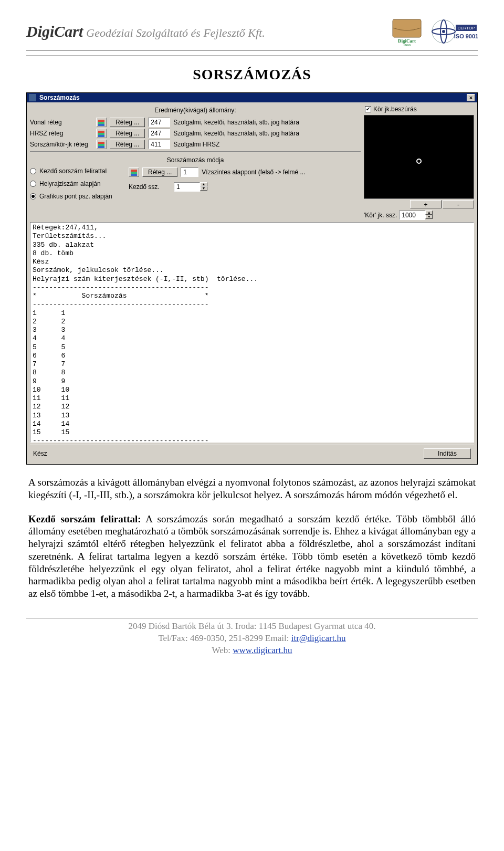 This screenshot has height=851, width=504. What do you see at coordinates (458, 204) in the screenshot?
I see `zoom-out-button: -` at bounding box center [458, 204].